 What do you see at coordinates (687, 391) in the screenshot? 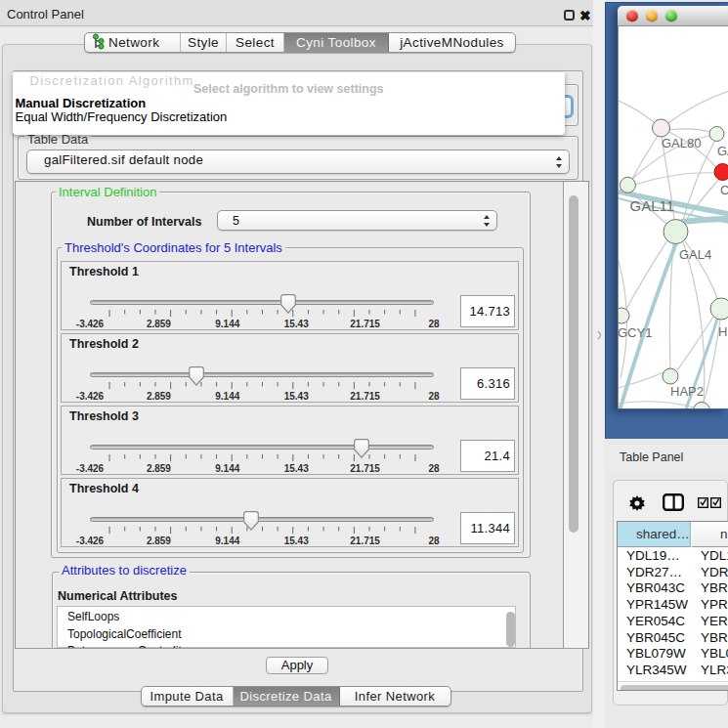
I see `svg-text: HAP2` at bounding box center [687, 391].